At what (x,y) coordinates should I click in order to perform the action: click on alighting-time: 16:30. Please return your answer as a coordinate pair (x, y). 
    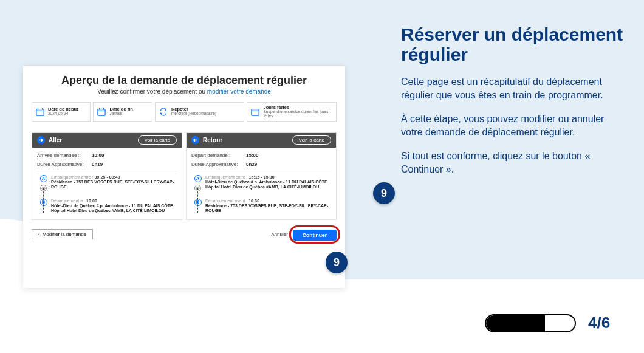
    Looking at the image, I should click on (254, 200).